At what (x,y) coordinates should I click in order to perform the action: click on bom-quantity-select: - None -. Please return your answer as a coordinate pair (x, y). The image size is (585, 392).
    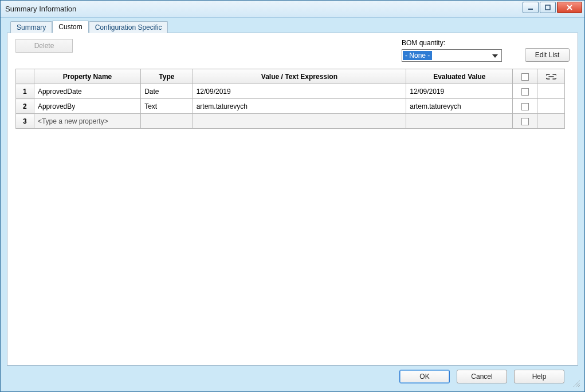
    Looking at the image, I should click on (451, 56).